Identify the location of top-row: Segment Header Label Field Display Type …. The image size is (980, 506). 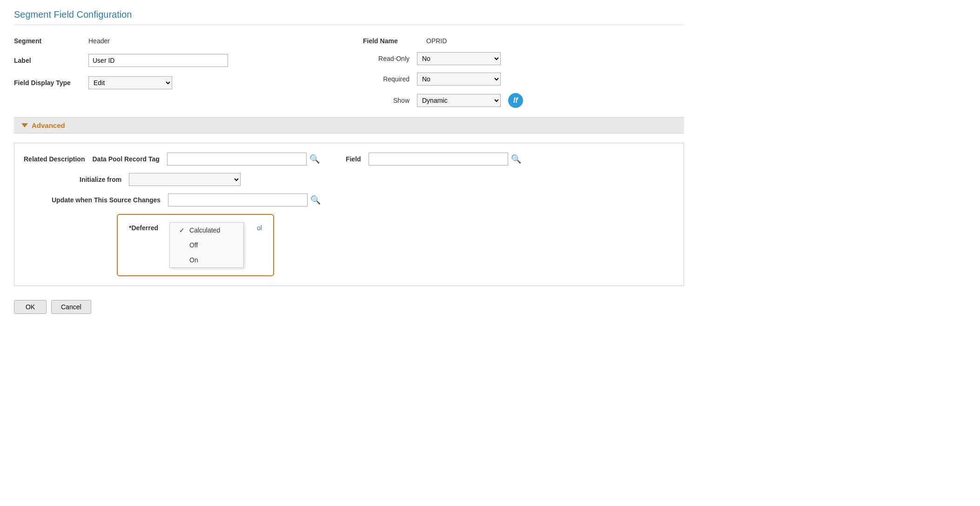
(349, 73).